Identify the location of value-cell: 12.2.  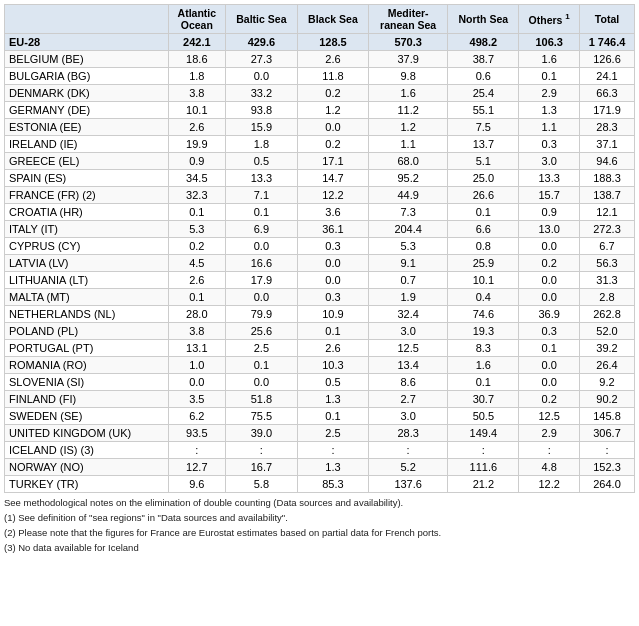
(332, 196).